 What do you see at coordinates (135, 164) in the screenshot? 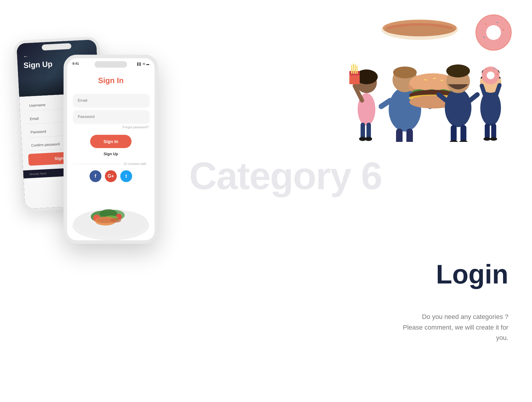
I see `divider-text: Or connect with` at bounding box center [135, 164].